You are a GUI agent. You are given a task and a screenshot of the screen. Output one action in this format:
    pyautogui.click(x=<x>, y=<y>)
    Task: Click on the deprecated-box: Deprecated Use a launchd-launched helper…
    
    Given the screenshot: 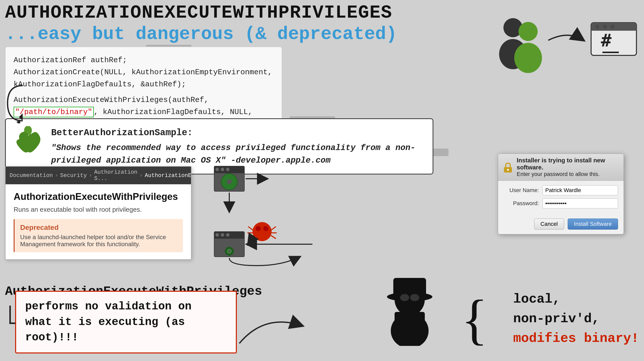 What is the action you would take?
    pyautogui.click(x=98, y=236)
    